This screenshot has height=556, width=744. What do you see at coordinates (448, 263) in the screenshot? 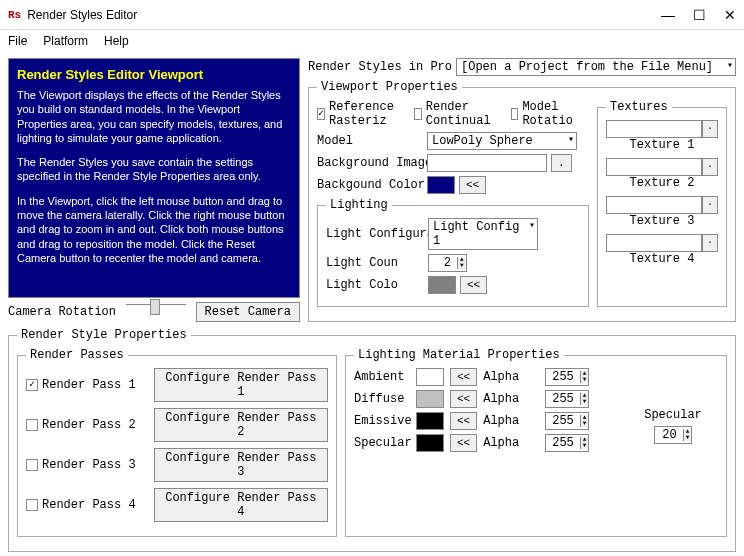
I see `light-count-spinner: 2▲▼` at bounding box center [448, 263].